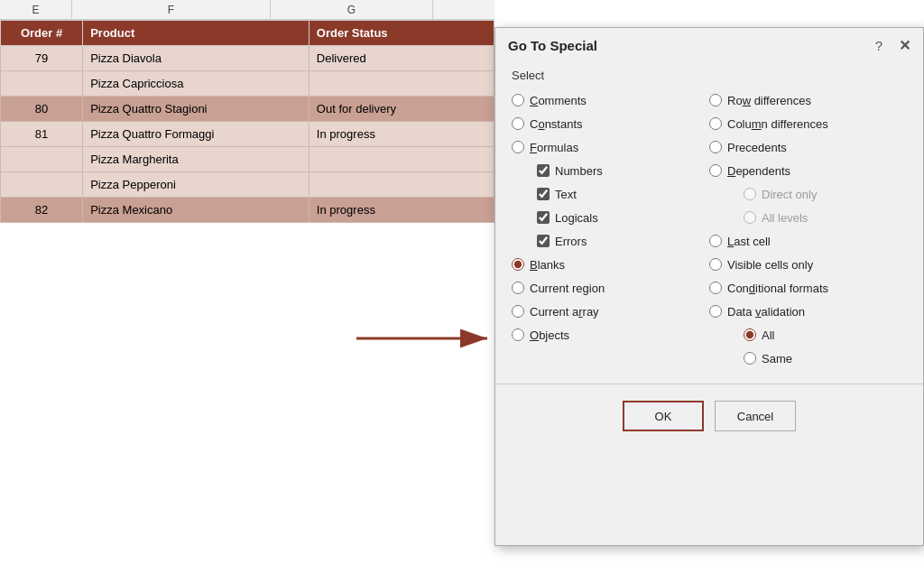 Image resolution: width=924 pixels, height=564 pixels. I want to click on cell-status: Delivered, so click(401, 59).